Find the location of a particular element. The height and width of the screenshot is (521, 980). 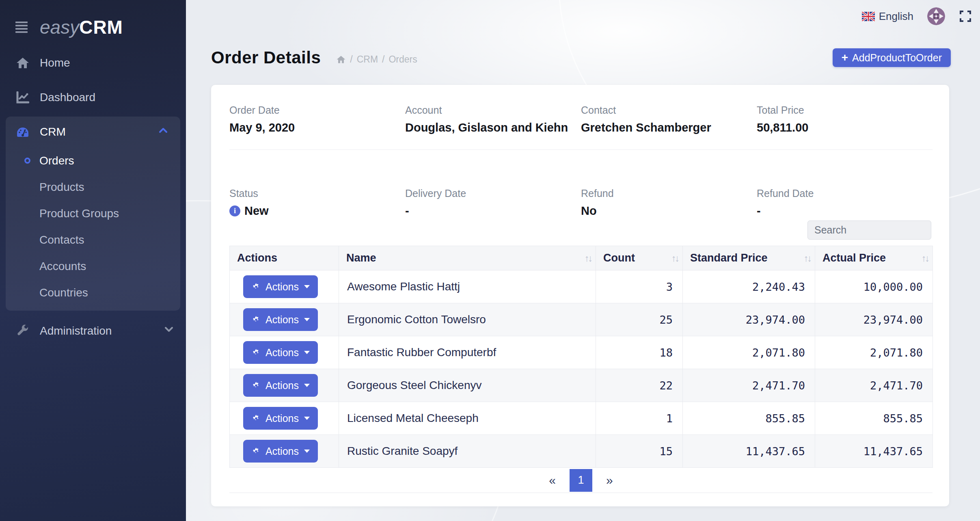

field-order-date: Order Date May 9, 2020 is located at coordinates (317, 119).